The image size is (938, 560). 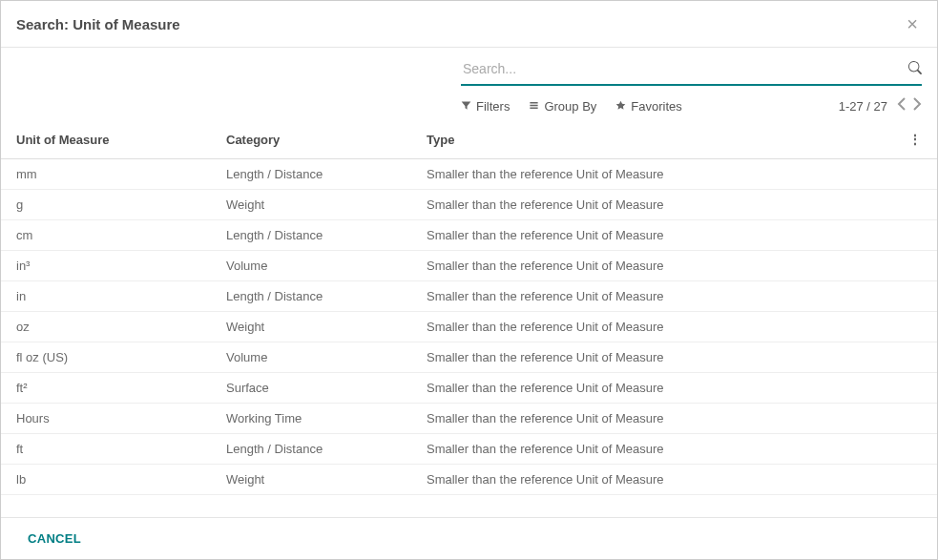 I want to click on dialog-header: Search: Unit of Measure ×, so click(x=469, y=25).